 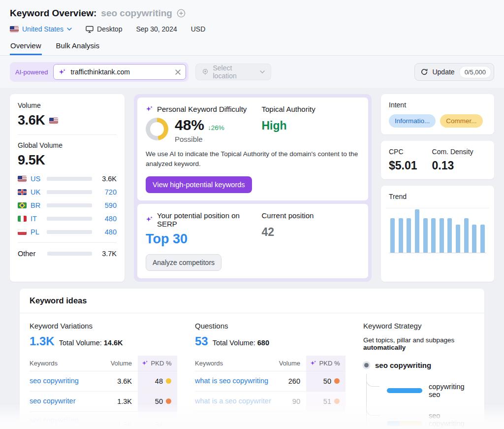 What do you see at coordinates (121, 72) in the screenshot?
I see `domain-input` at bounding box center [121, 72].